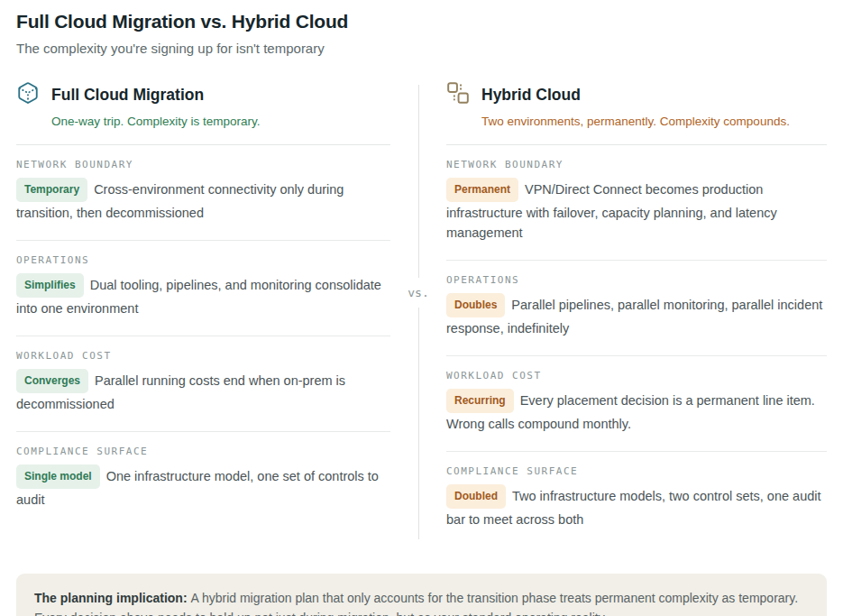 This screenshot has width=843, height=616. Describe the element at coordinates (204, 296) in the screenshot. I see `section-text: SimplifiesDual tooling, pipelines, and m…` at that location.